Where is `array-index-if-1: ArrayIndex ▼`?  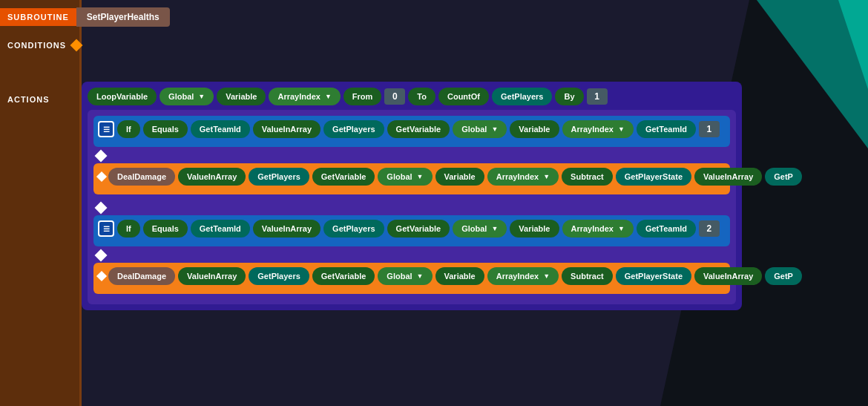 array-index-if-1: ArrayIndex ▼ is located at coordinates (598, 129).